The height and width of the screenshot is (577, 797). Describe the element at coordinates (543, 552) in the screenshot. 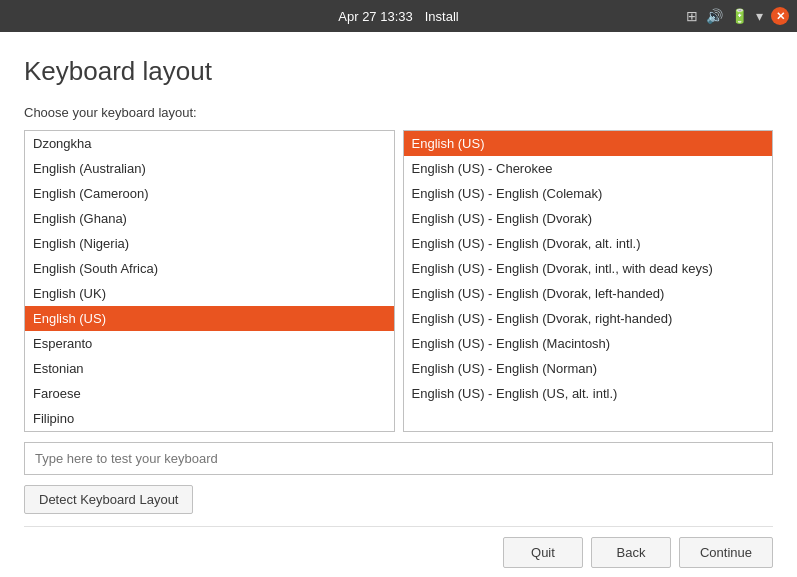

I see `quit-button: Quit` at that location.